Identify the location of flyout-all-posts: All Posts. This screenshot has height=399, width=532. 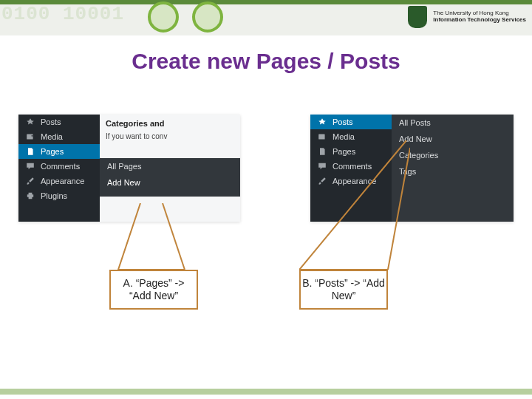
(452, 123).